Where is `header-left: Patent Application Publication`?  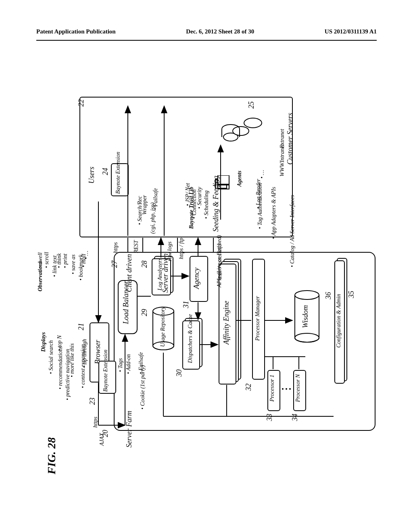 header-left: Patent Application Publication is located at coordinates (76, 31).